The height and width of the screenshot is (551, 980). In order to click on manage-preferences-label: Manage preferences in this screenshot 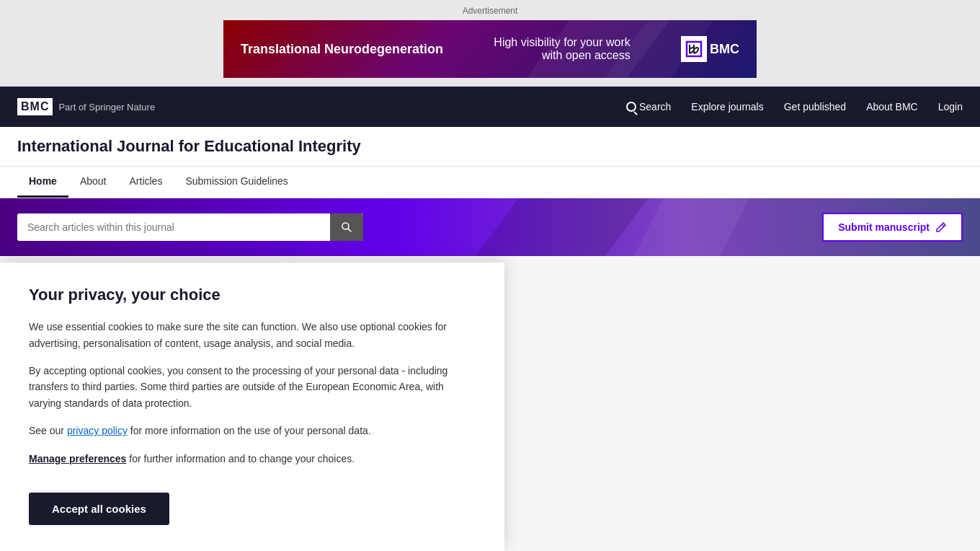, I will do `click(78, 459)`.